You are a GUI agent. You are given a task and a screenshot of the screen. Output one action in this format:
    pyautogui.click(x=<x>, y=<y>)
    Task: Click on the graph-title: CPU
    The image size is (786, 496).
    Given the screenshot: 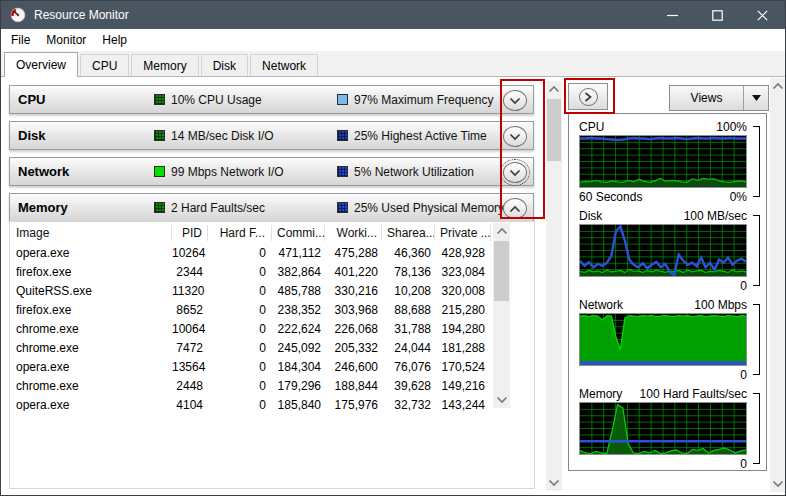 What is the action you would take?
    pyautogui.click(x=592, y=127)
    